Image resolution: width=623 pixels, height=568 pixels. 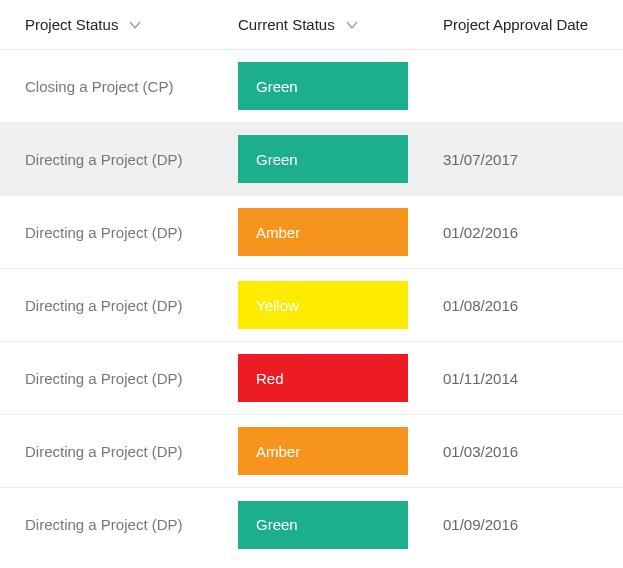 What do you see at coordinates (340, 24) in the screenshot?
I see `header-current-status: Current Status` at bounding box center [340, 24].